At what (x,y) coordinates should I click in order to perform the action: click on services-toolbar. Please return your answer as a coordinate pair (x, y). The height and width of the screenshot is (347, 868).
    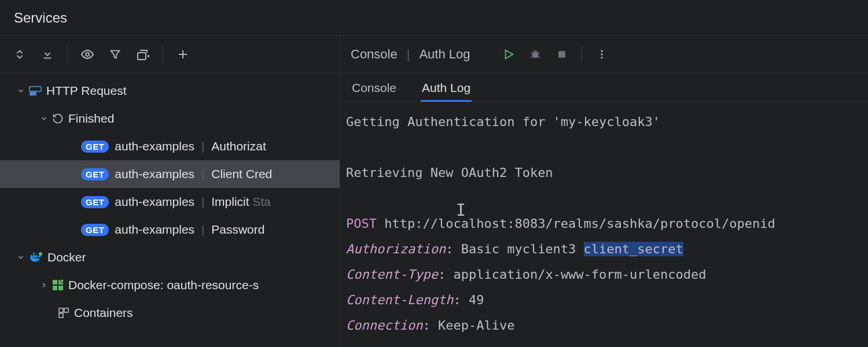
    Looking at the image, I should click on (170, 54).